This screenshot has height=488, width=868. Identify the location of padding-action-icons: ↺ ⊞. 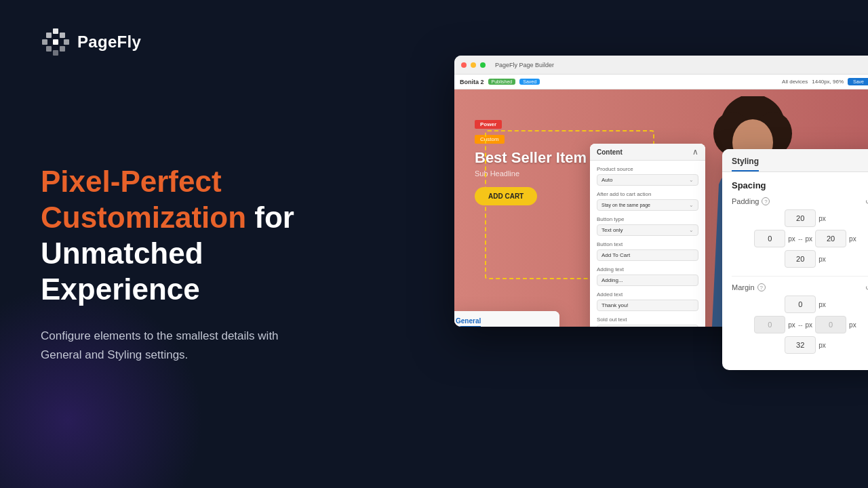
(867, 202).